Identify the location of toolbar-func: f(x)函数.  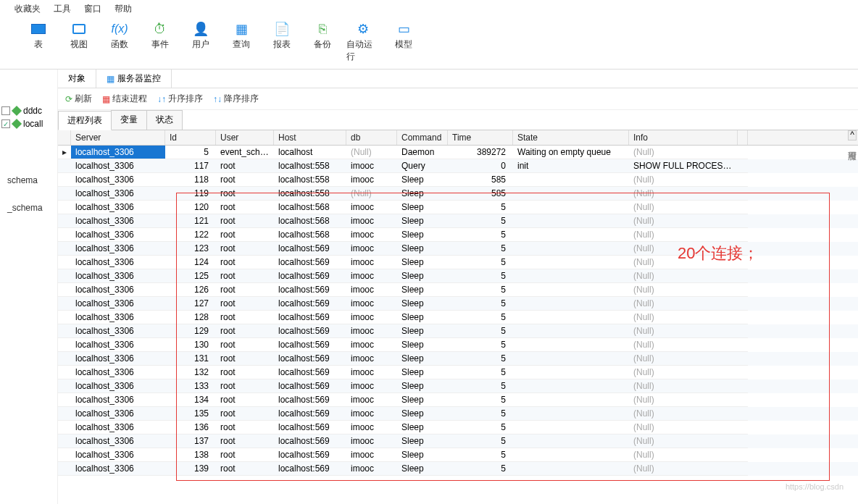
(120, 42).